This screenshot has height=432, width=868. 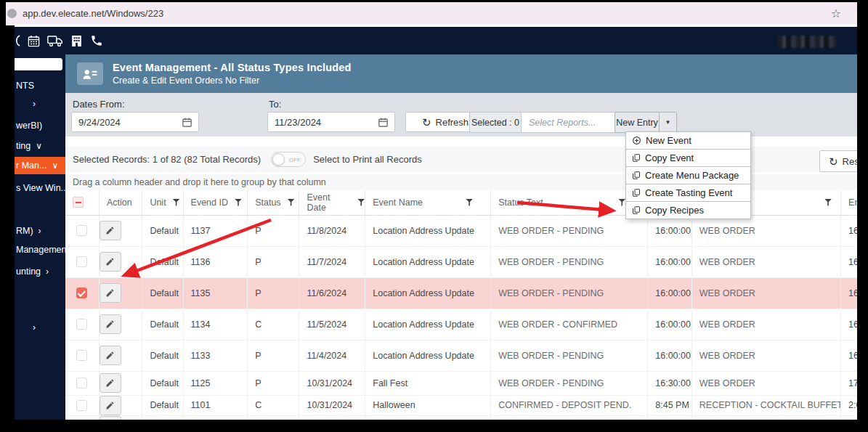 I want to click on date-to-input: 11/23/2024, so click(x=331, y=122).